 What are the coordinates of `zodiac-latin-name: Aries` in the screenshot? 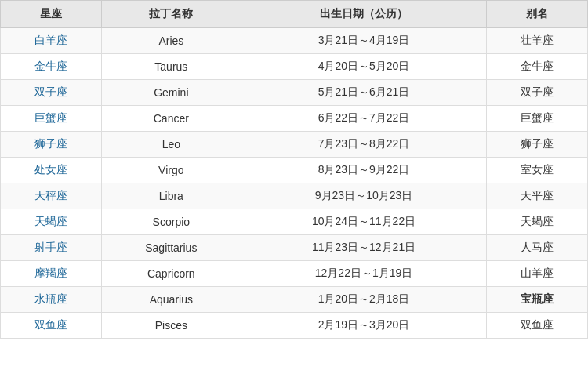 It's located at (171, 41).